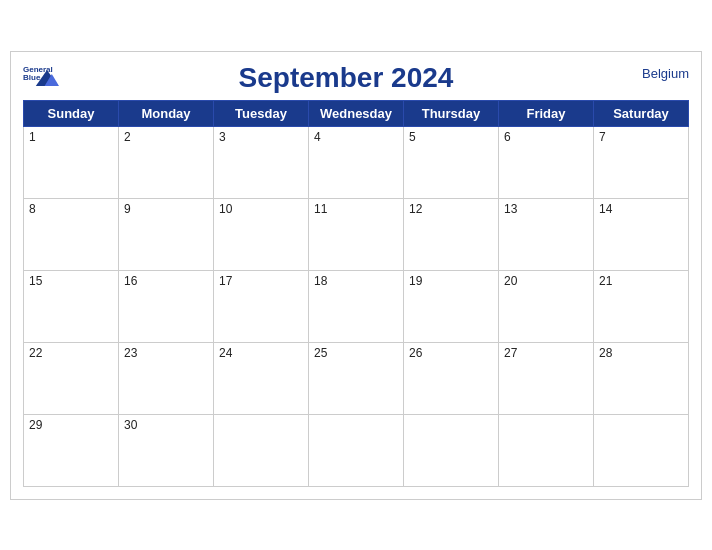 The width and height of the screenshot is (712, 550). I want to click on logo-icon: General Blue, so click(43, 76).